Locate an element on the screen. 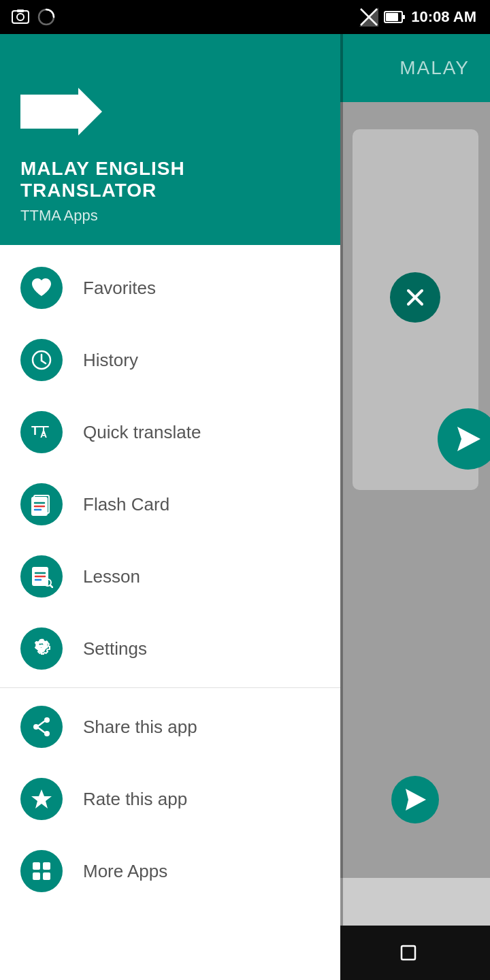 Image resolution: width=490 pixels, height=980 pixels. more-apps-label: More Apps is located at coordinates (125, 871).